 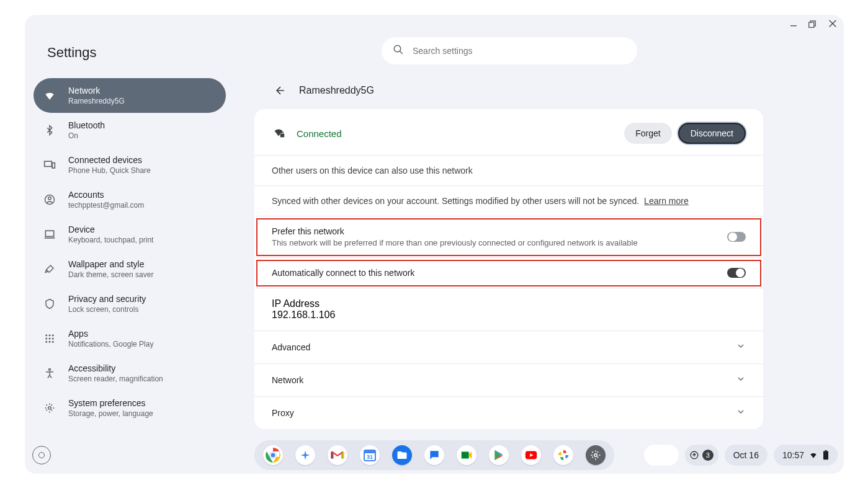 I want to click on system-tray: 3 Oct 16 10:57, so click(x=741, y=455).